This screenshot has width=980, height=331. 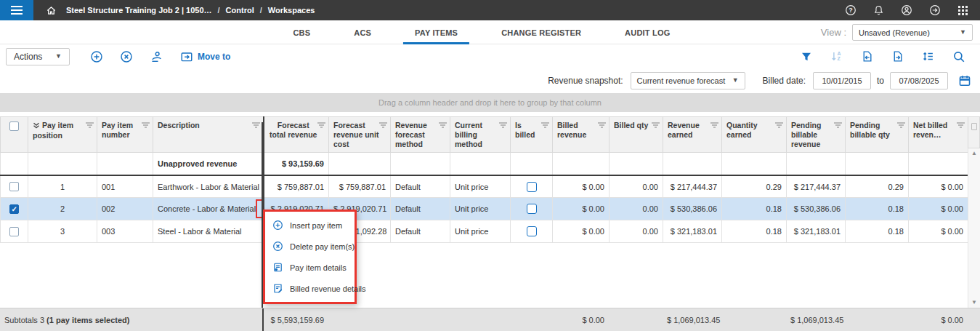 What do you see at coordinates (205, 57) in the screenshot?
I see `move-to-button: Move to` at bounding box center [205, 57].